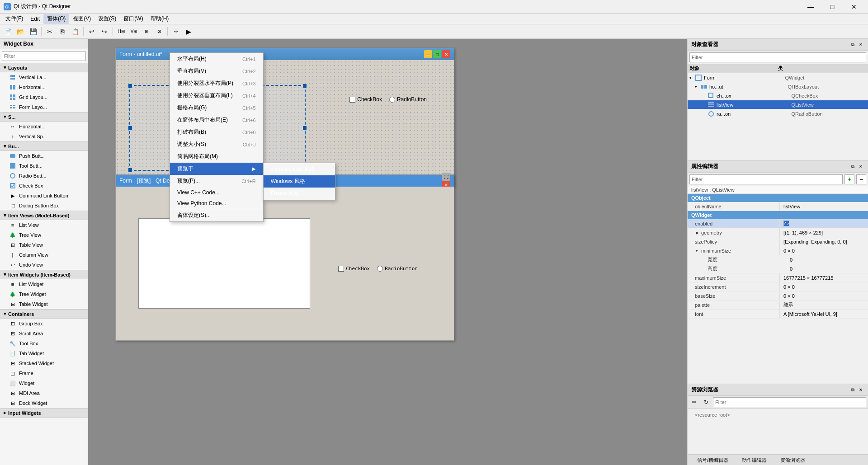 This screenshot has height=465, width=868. What do you see at coordinates (392, 99) in the screenshot?
I see `form-radiobutton` at bounding box center [392, 99].